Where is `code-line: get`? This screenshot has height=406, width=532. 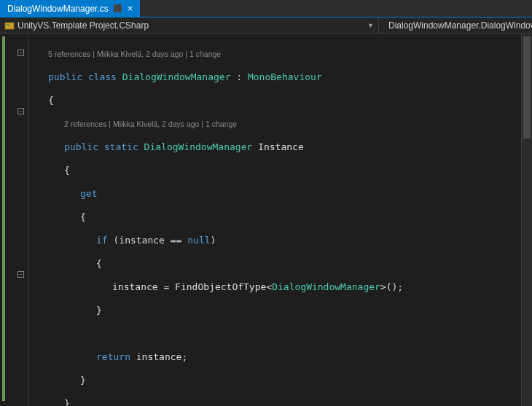 code-line: get is located at coordinates (282, 194).